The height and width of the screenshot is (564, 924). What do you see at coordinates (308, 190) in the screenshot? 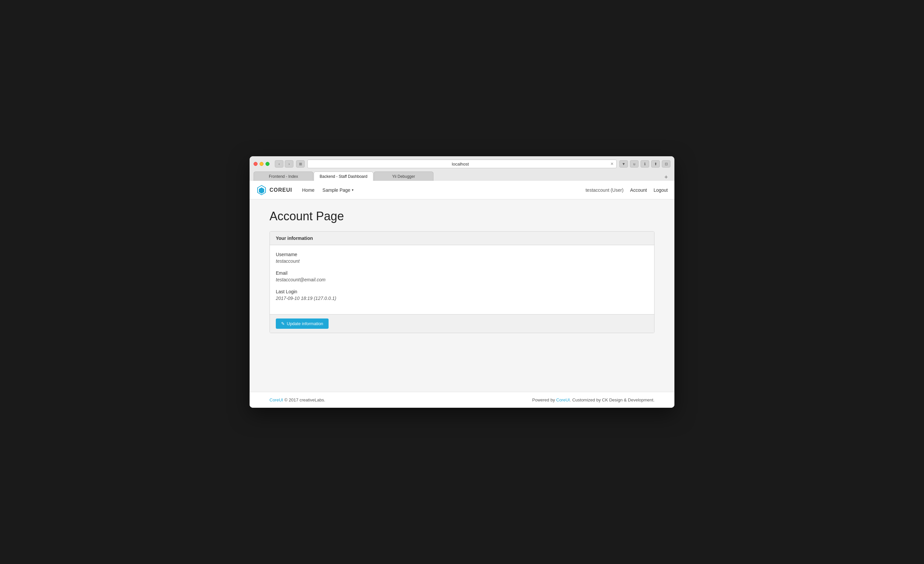
I see `nav-home: Home` at bounding box center [308, 190].